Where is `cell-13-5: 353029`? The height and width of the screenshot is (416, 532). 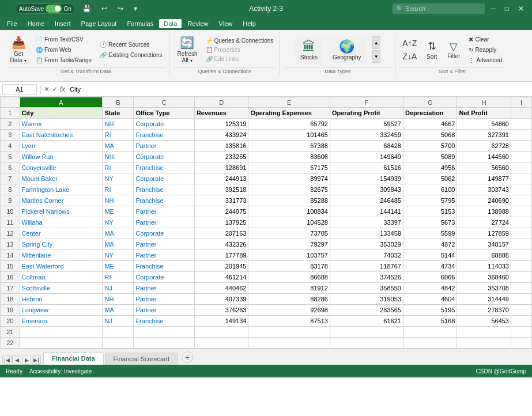
cell-13-5: 353029 is located at coordinates (367, 244).